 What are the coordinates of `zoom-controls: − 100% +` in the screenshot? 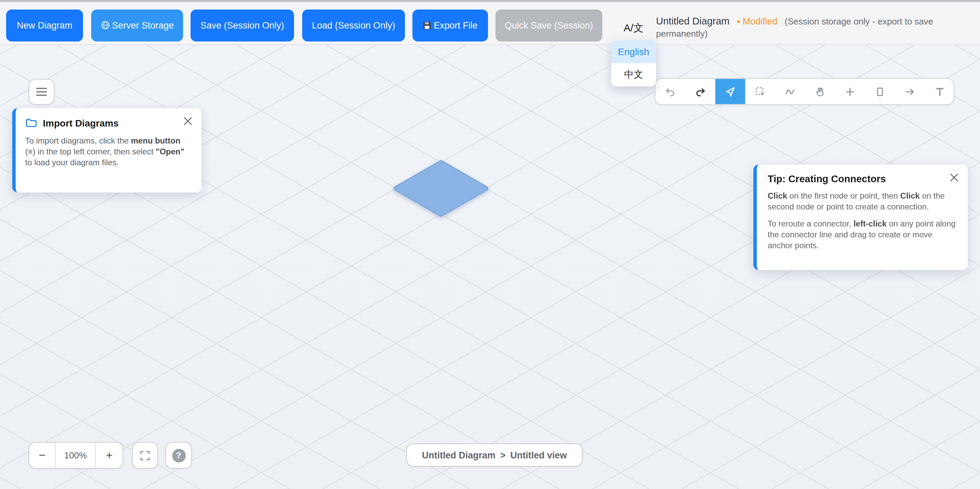 It's located at (76, 456).